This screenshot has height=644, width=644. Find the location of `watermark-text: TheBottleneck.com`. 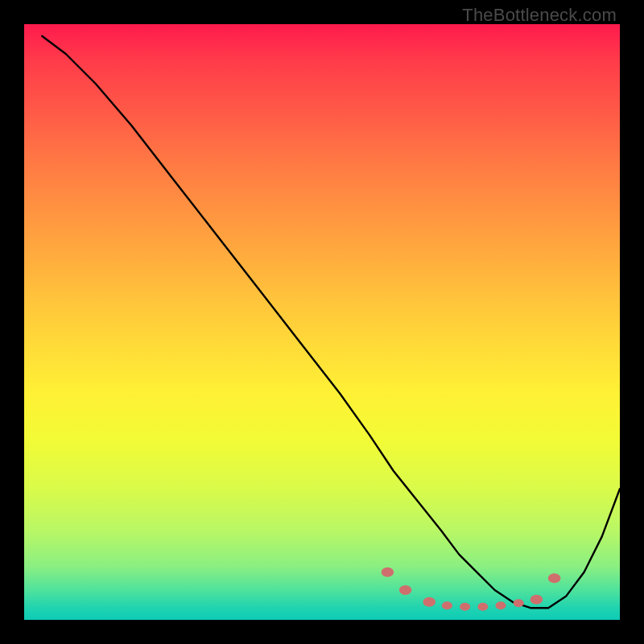

watermark-text: TheBottleneck.com is located at coordinates (539, 15).